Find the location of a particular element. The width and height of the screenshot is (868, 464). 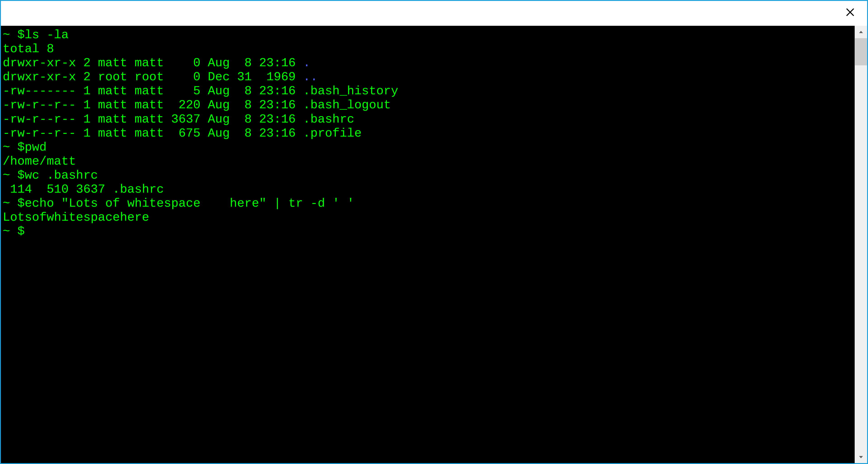

titlebar is located at coordinates (434, 13).